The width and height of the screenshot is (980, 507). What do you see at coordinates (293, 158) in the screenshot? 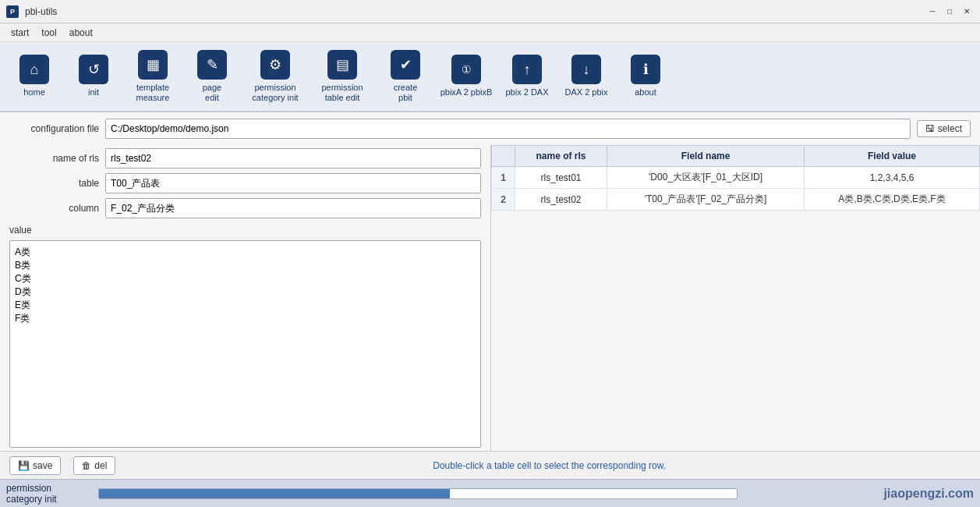
I see `name-of-rls-input` at bounding box center [293, 158].